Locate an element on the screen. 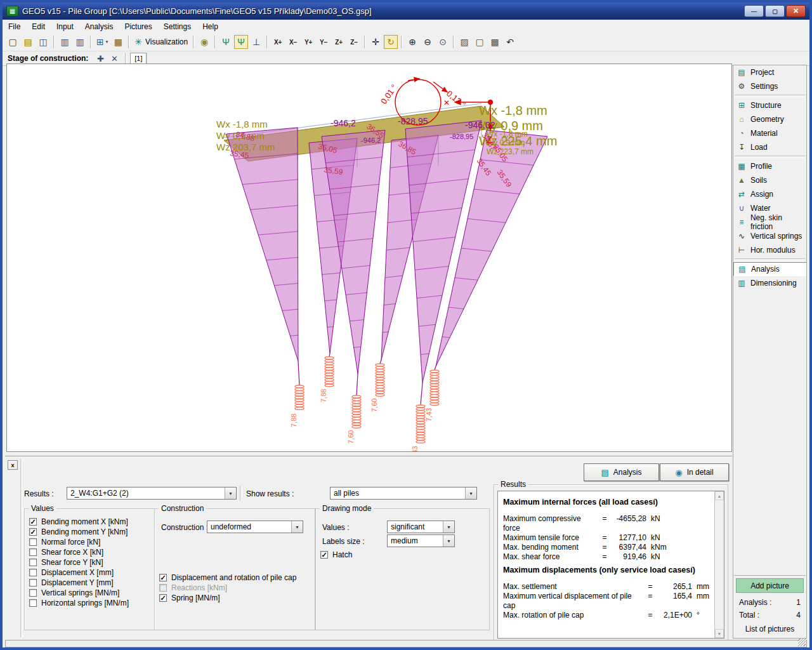 The width and height of the screenshot is (812, 650). sidebar-item-assign: ⇄Assign is located at coordinates (770, 194).